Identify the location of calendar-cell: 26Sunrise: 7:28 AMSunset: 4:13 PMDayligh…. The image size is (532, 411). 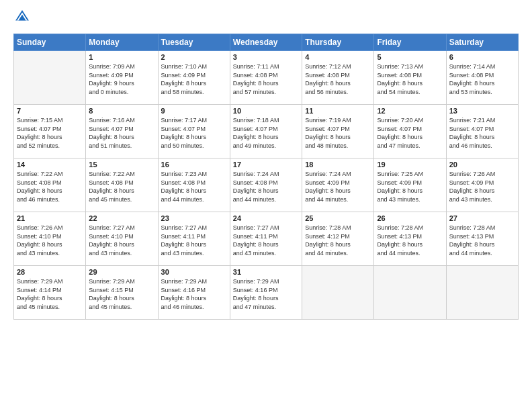
(410, 239).